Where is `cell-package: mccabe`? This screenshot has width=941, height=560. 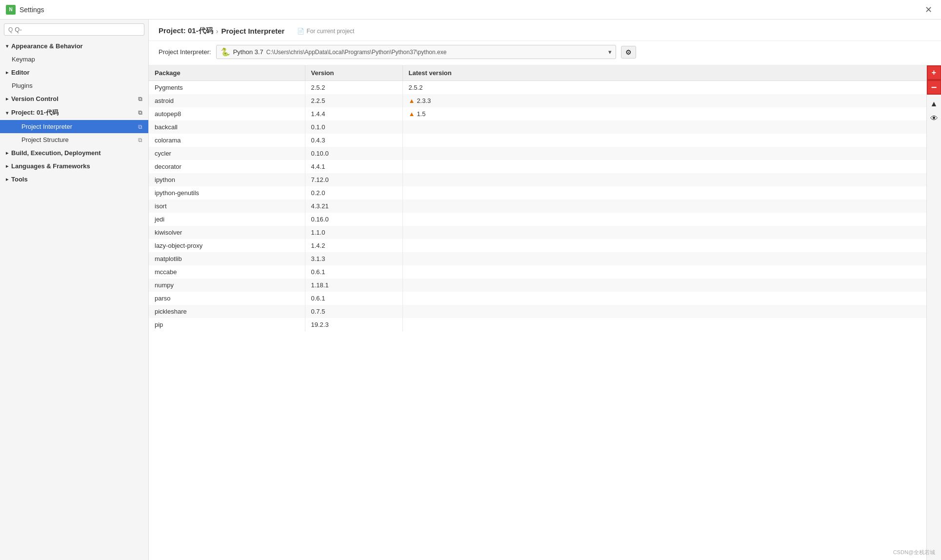
cell-package: mccabe is located at coordinates (227, 272).